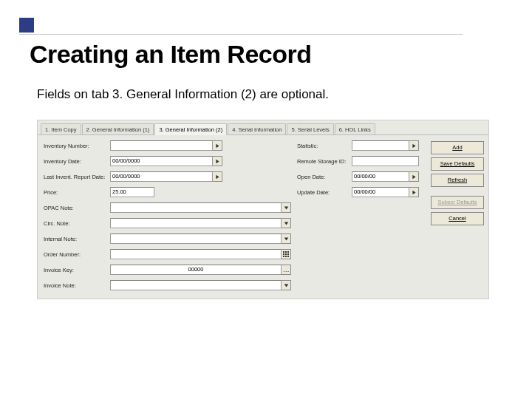 The height and width of the screenshot is (399, 532). What do you see at coordinates (355, 129) in the screenshot?
I see `tab-hol-links: 6. HOL Links` at bounding box center [355, 129].